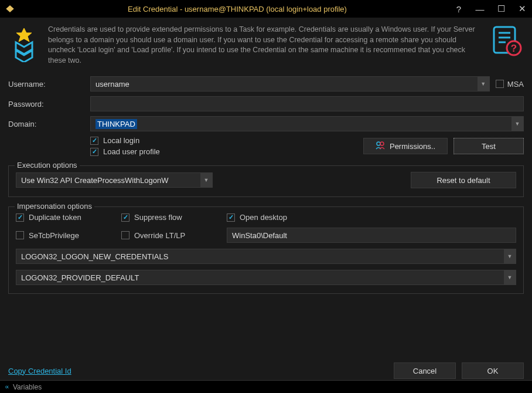 The height and width of the screenshot is (393, 532). Describe the element at coordinates (480, 9) in the screenshot. I see `minimize-icon: —` at that location.